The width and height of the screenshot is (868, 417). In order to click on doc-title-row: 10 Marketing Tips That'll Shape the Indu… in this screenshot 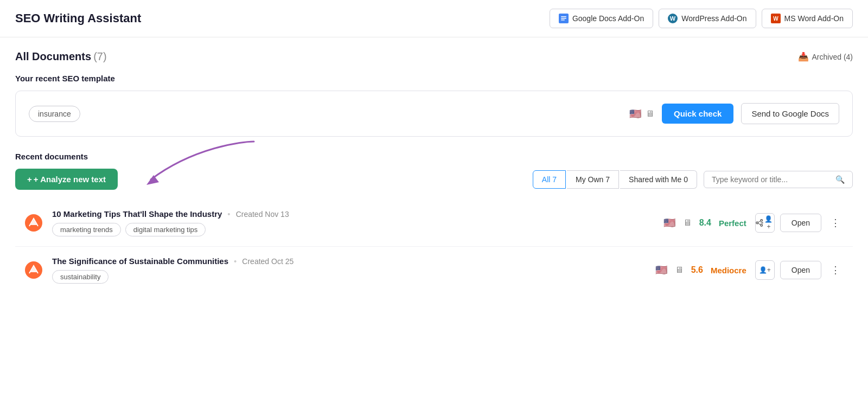, I will do `click(353, 214)`.